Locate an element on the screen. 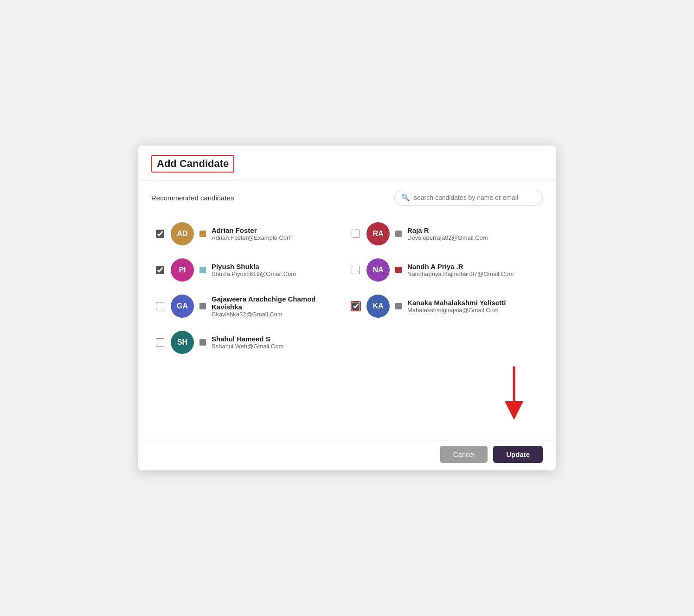 The width and height of the screenshot is (694, 616). candidate-info: Adrian Foster Adrian.Foster@Example.Com is located at coordinates (251, 234).